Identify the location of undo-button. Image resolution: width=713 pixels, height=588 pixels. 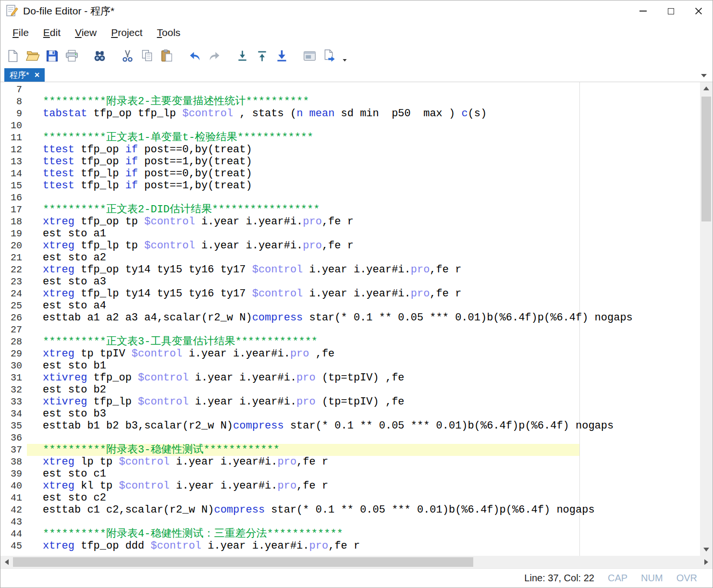
(195, 56).